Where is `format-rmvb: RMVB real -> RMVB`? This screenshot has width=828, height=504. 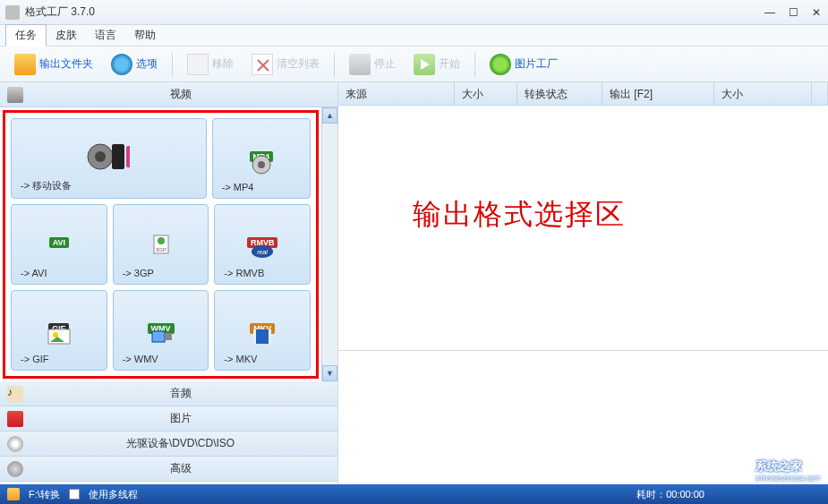 format-rmvb: RMVB real -> RMVB is located at coordinates (262, 244).